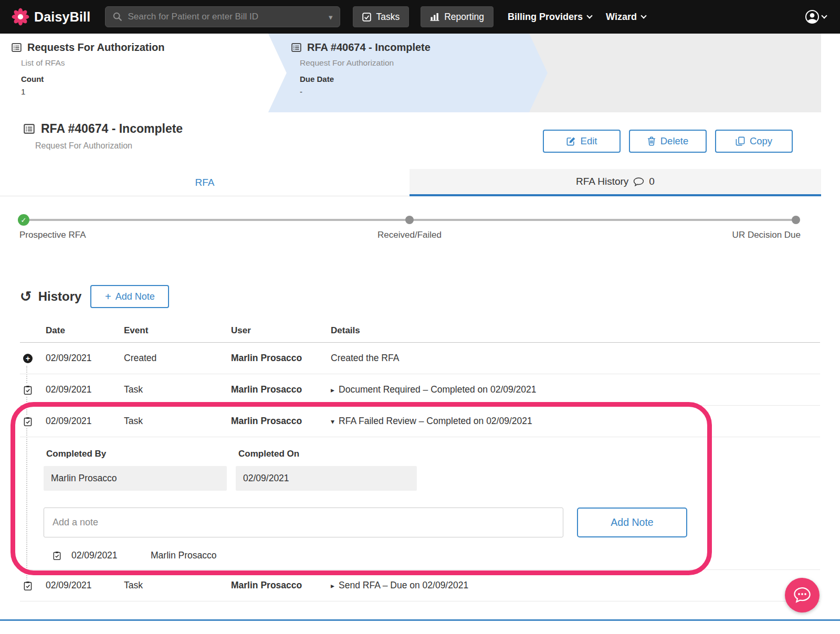 The width and height of the screenshot is (840, 634). What do you see at coordinates (457, 17) in the screenshot?
I see `reporting-button: Reporting` at bounding box center [457, 17].